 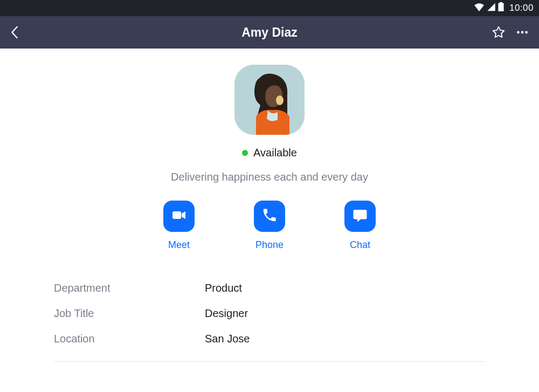 I want to click on department-label: Department, so click(x=129, y=288).